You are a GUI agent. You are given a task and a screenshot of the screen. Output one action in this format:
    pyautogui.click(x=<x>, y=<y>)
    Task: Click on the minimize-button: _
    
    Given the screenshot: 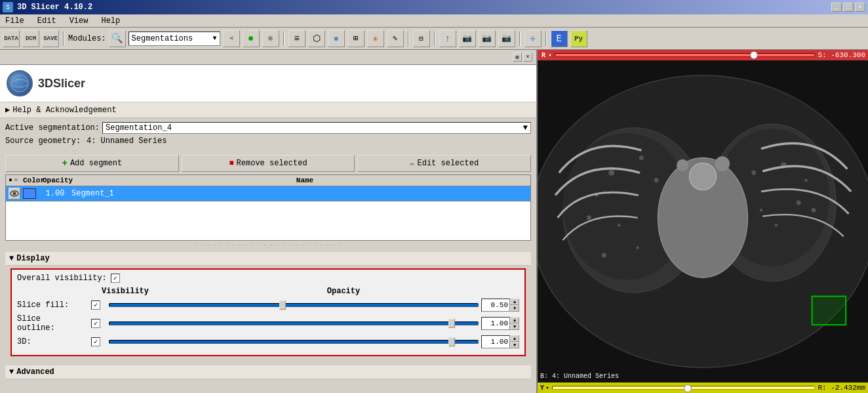 What is the action you would take?
    pyautogui.click(x=837, y=7)
    